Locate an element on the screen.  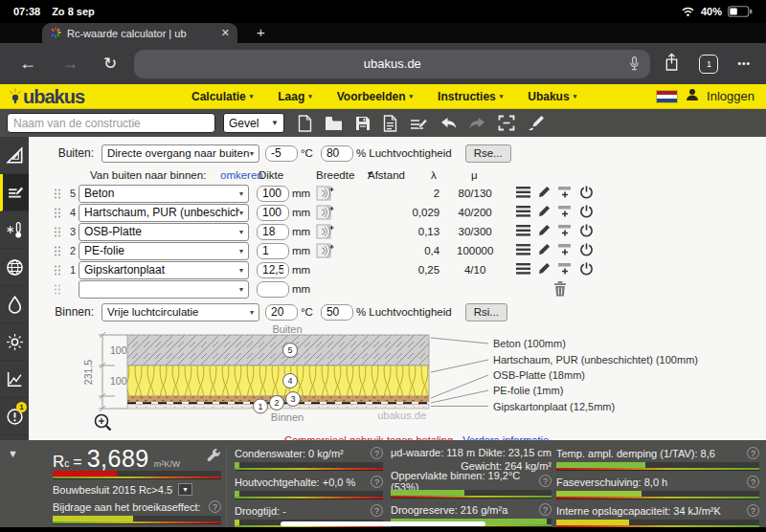
undo-icon is located at coordinates (448, 122).